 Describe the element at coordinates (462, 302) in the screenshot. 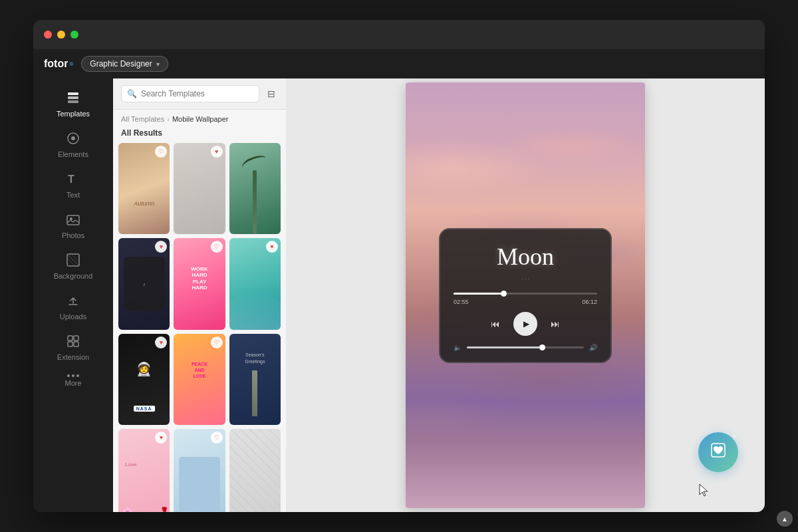

I see `time-current: 02:55` at that location.